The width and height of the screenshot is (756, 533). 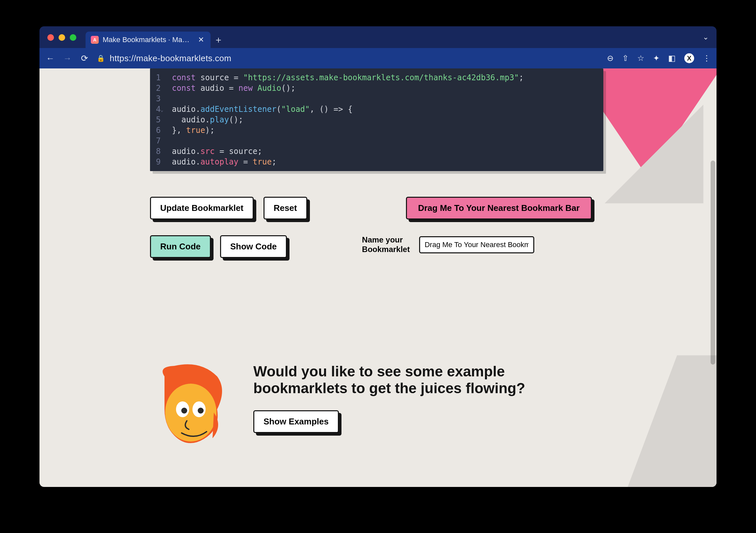 I want to click on bookmark-star-icon: ☆, so click(x=641, y=58).